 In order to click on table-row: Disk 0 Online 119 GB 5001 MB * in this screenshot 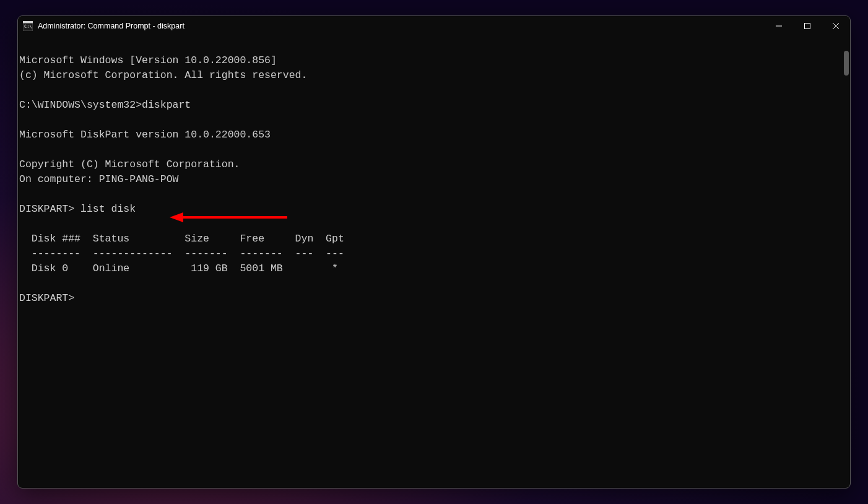, I will do `click(178, 269)`.